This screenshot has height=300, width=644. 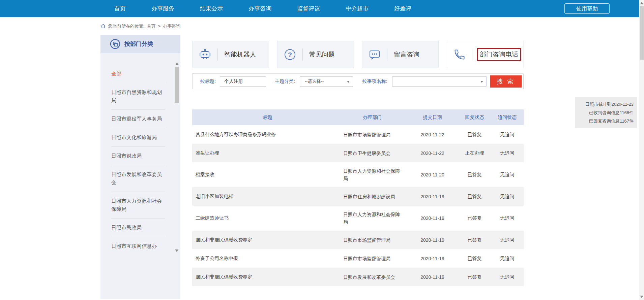 What do you see at coordinates (606, 112) in the screenshot?
I see `stats-line-received: 已收到咨询信息1168件` at bounding box center [606, 112].